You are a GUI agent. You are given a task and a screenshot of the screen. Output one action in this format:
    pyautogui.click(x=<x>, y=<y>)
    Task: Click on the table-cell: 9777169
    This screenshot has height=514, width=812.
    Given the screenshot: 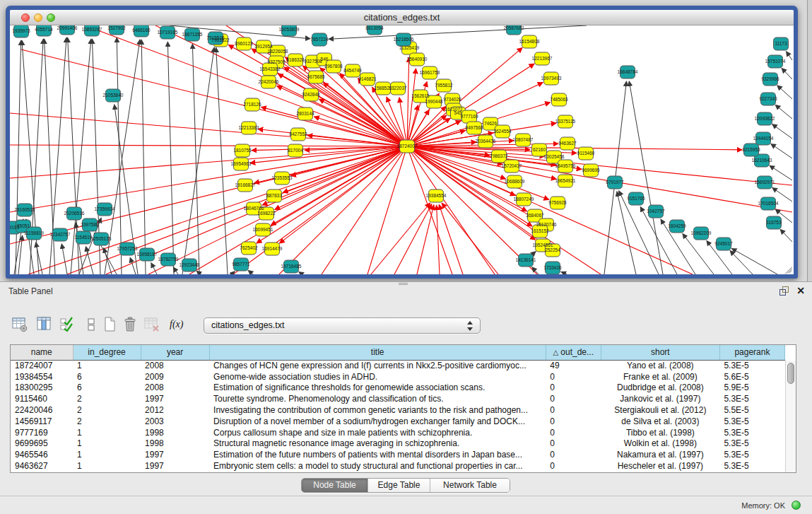 What is the action you would take?
    pyautogui.click(x=42, y=433)
    